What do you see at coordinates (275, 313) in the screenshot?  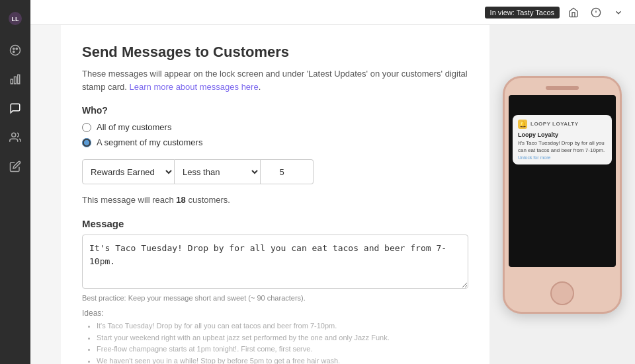 I see `ideas-label: Ideas:` at bounding box center [275, 313].